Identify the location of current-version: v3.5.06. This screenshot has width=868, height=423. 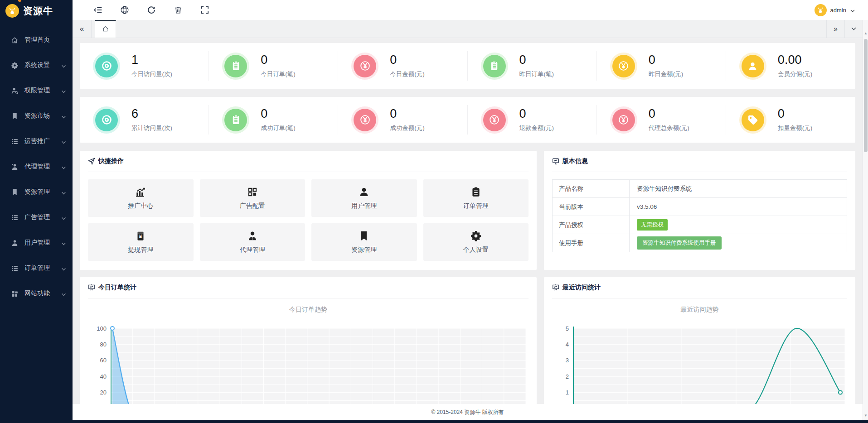
(738, 207).